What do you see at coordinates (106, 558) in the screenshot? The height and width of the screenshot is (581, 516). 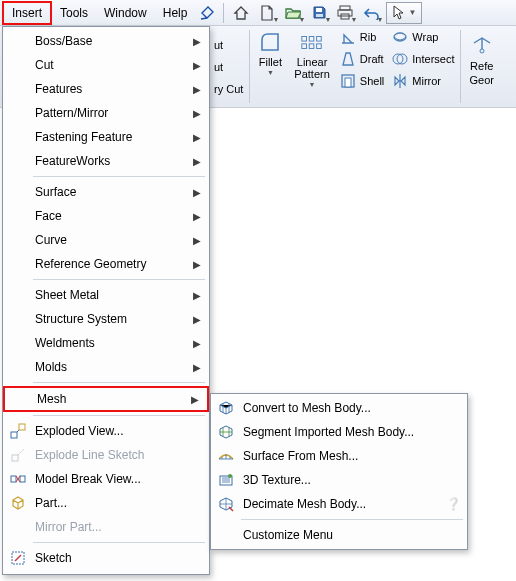 I see `menu-item-sketch: Sketch` at bounding box center [106, 558].